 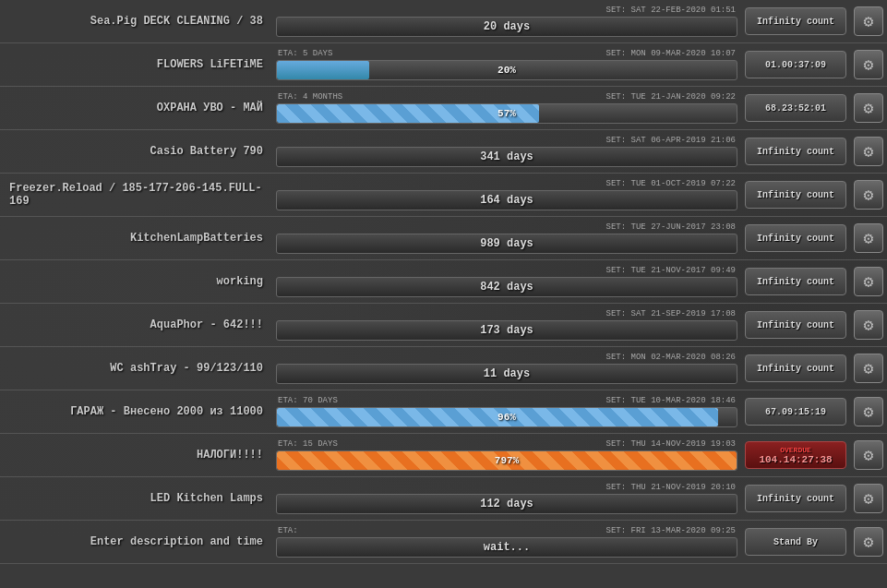 What do you see at coordinates (443, 151) in the screenshot?
I see `table-row: Casio Battery 790SET: SAT 06-APR-2019 21…` at bounding box center [443, 151].